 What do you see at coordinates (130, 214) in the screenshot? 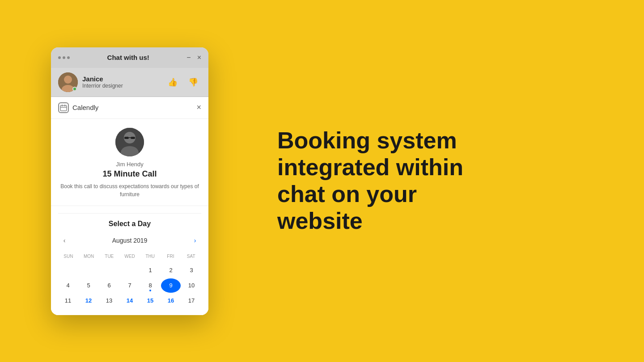
I see `calendar-divider` at bounding box center [130, 214].